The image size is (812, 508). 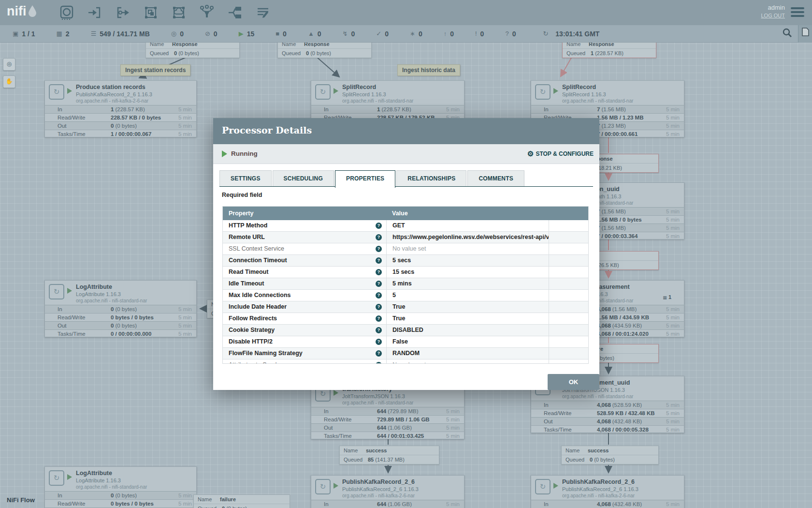 What do you see at coordinates (311, 34) in the screenshot?
I see `invalid-icon: ▲` at bounding box center [311, 34].